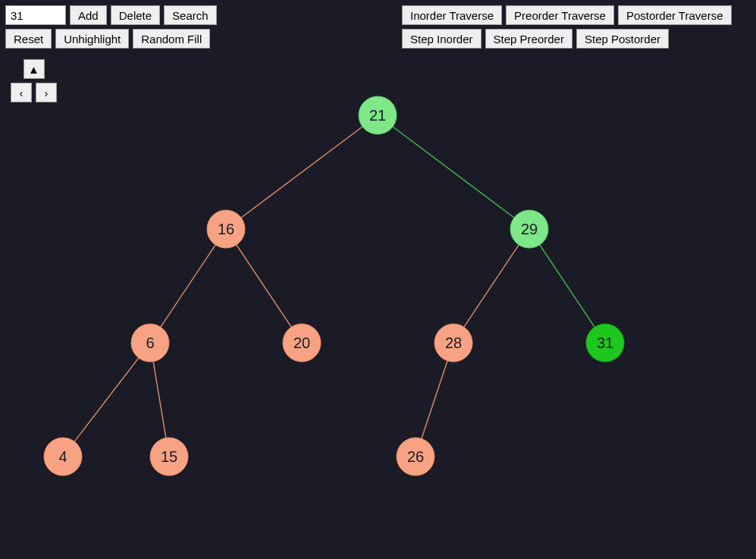 This screenshot has width=756, height=559. Describe the element at coordinates (93, 39) in the screenshot. I see `unhighlight-button: Unhighlight` at that location.